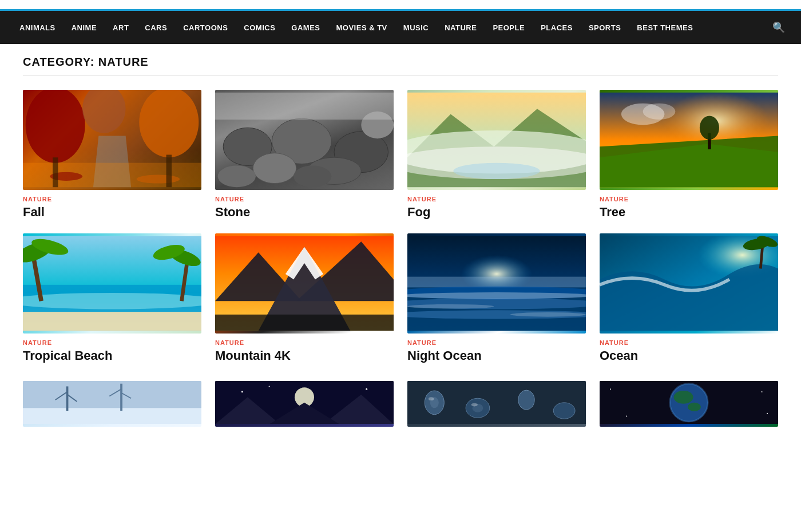 This screenshot has height=532, width=801. What do you see at coordinates (689, 212) in the screenshot?
I see `card-title-tree: Tree` at bounding box center [689, 212].